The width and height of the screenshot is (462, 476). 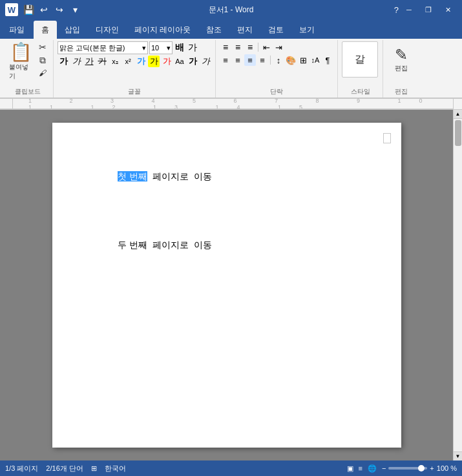 What do you see at coordinates (401, 65) in the screenshot?
I see `edit-controls: ✎ 편집` at bounding box center [401, 65].